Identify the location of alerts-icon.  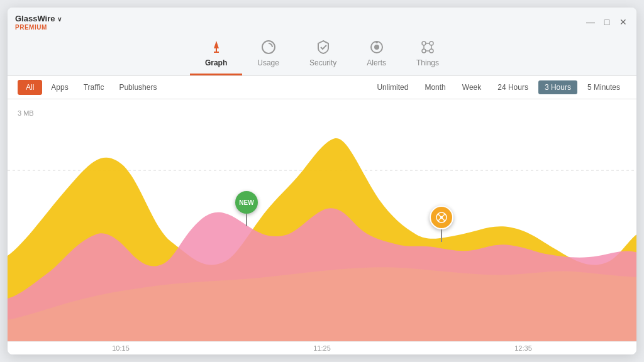
(377, 47).